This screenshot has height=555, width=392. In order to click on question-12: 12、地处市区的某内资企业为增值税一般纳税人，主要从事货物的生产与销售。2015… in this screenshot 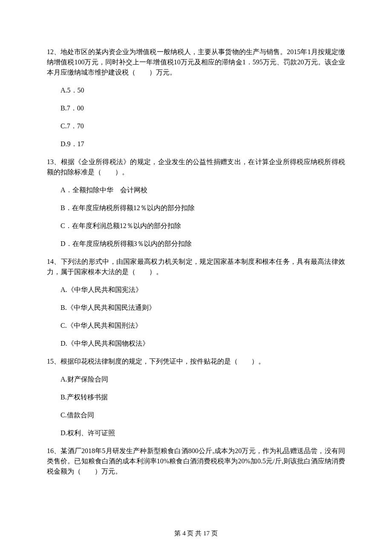, I will do `click(196, 62)`.